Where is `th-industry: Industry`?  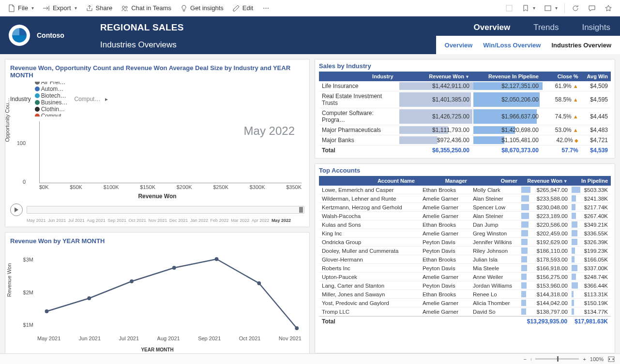
th-industry: Industry is located at coordinates (359, 76).